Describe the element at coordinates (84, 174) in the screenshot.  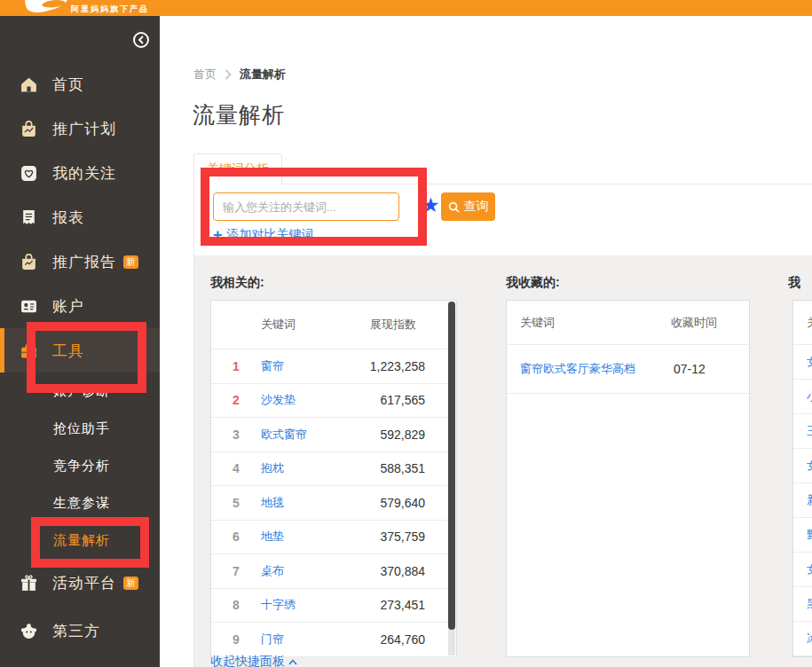
I see `sidebar-item-label: 我的关注` at that location.